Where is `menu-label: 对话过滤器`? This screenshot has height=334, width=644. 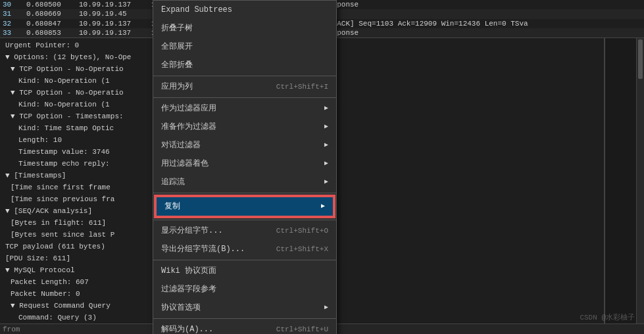 menu-label: 对话过滤器 is located at coordinates (181, 145).